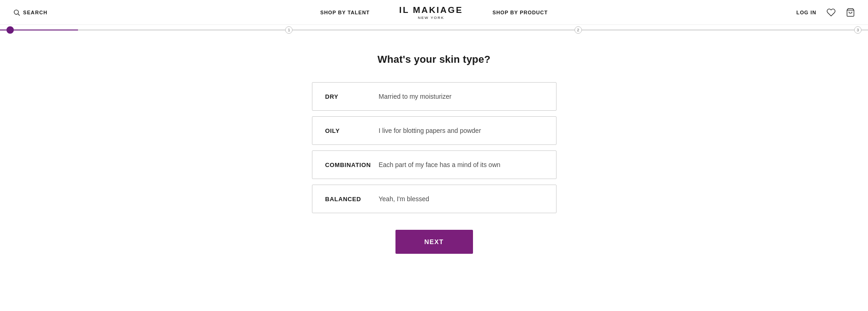 The image size is (868, 311). What do you see at coordinates (434, 60) in the screenshot?
I see `quiz-question: What's your skin type?` at bounding box center [434, 60].